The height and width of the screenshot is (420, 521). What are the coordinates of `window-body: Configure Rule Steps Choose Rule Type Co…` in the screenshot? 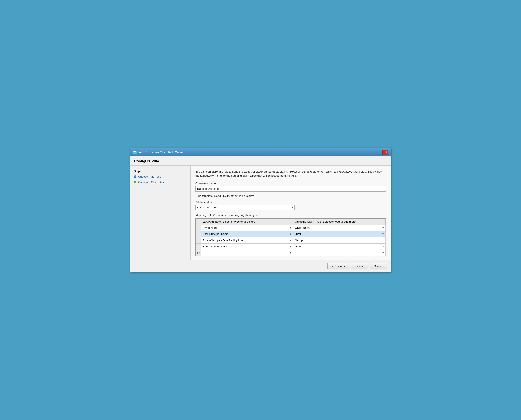 It's located at (260, 214).